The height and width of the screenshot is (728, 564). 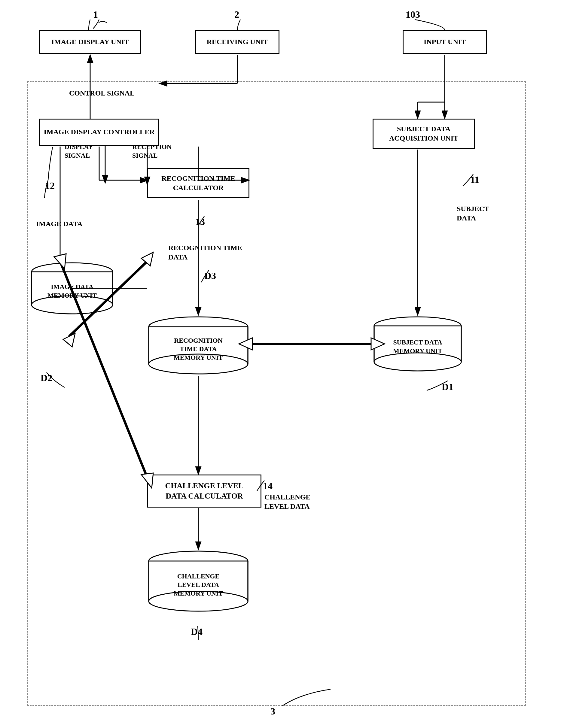 What do you see at coordinates (102, 93) in the screenshot?
I see `control-signal-label: CONTROL SIGNAL` at bounding box center [102, 93].